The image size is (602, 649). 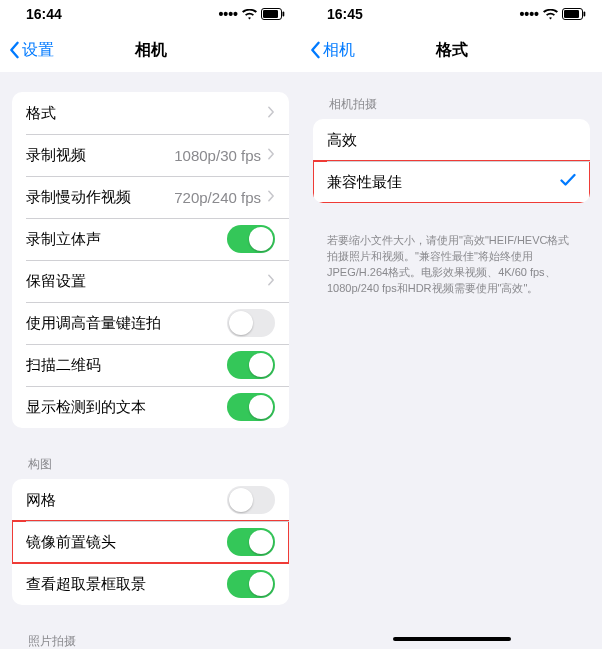 I want to click on row-镜像前置镜头: 镜像前置镜头, so click(x=150, y=542).